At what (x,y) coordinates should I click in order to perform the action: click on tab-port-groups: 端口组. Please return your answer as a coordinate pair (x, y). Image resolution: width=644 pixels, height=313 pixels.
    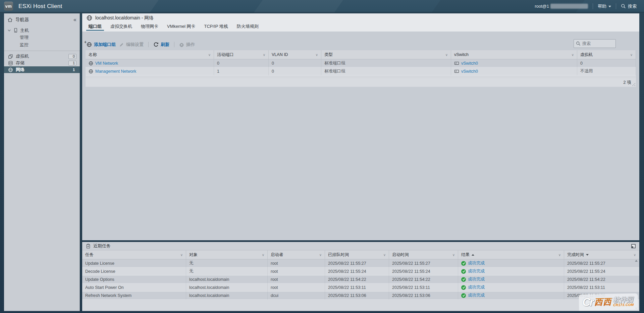
    Looking at the image, I should click on (95, 27).